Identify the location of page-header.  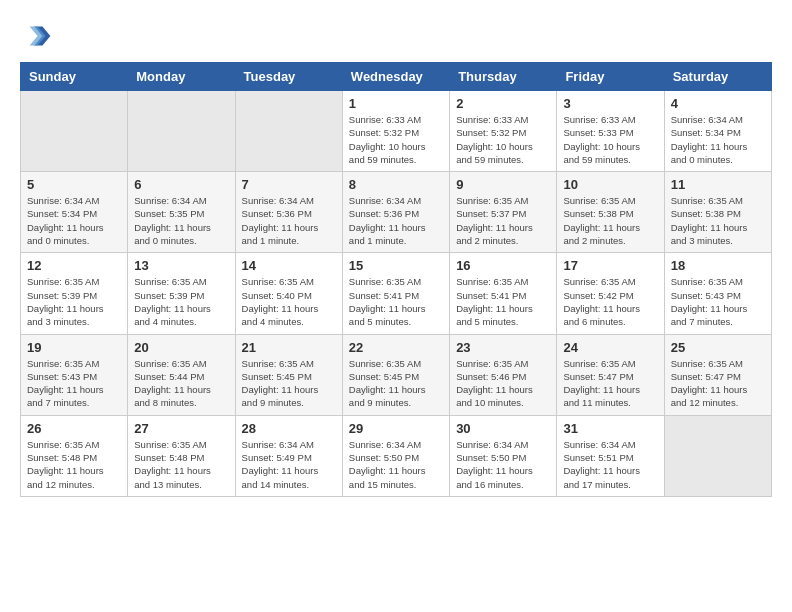
(396, 36).